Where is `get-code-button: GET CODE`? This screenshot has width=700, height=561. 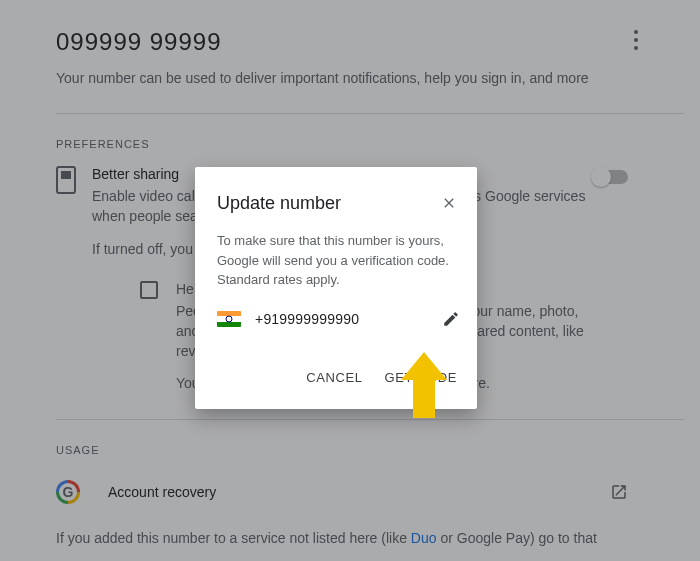
get-code-button: GET CODE is located at coordinates (421, 378).